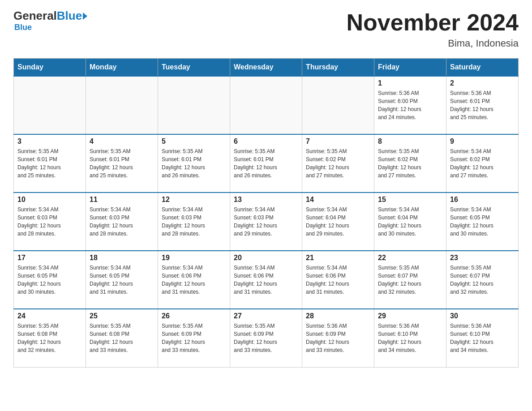 This screenshot has width=532, height=411. I want to click on logo-general: General, so click(35, 16).